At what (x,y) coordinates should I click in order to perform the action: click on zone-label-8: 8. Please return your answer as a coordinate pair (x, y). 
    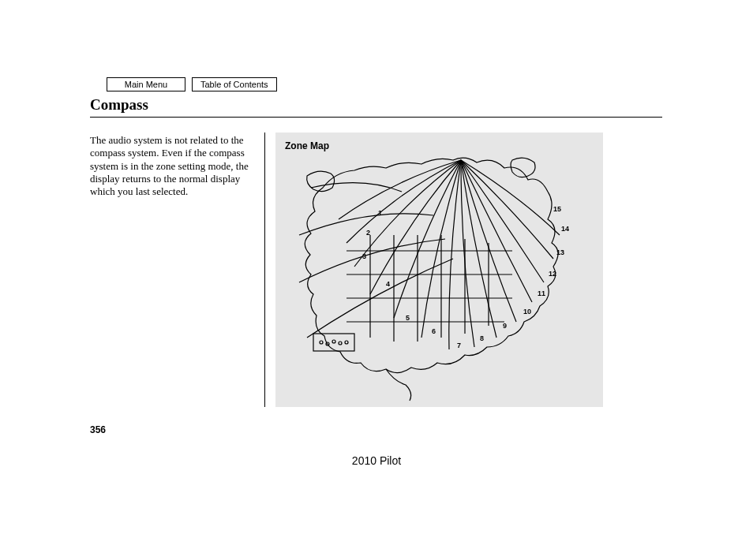
    Looking at the image, I should click on (481, 338).